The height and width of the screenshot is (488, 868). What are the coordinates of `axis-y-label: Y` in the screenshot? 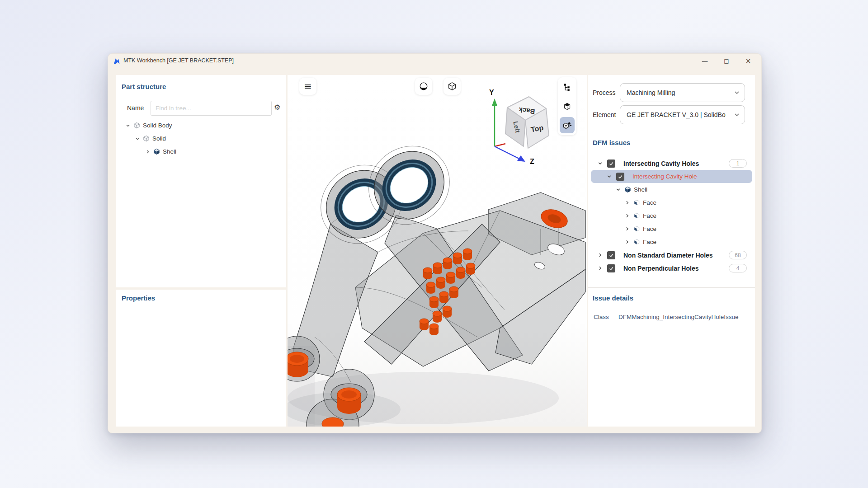 It's located at (492, 92).